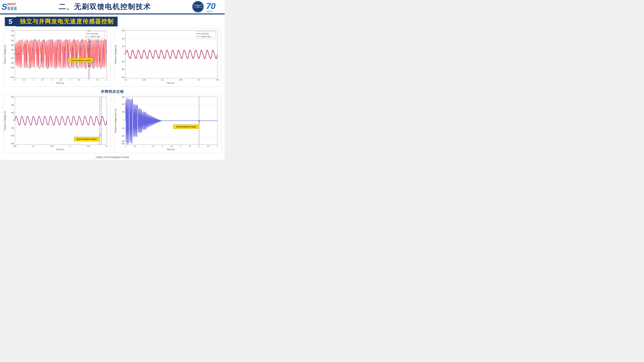  Describe the element at coordinates (207, 7) in the screenshot. I see `logo-right: 华中科技大学 电气与电子工程学院 70 1952-2022 70周年庆` at that location.